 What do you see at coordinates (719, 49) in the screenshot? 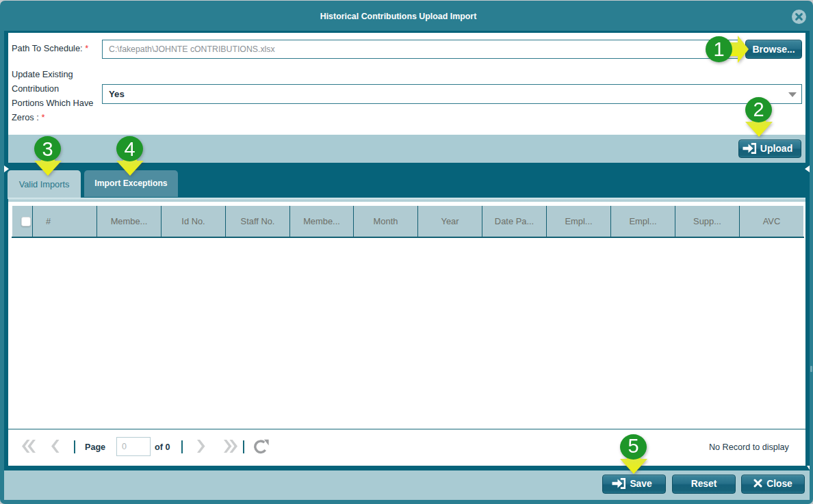
I see `svg-text: 1` at bounding box center [719, 49].